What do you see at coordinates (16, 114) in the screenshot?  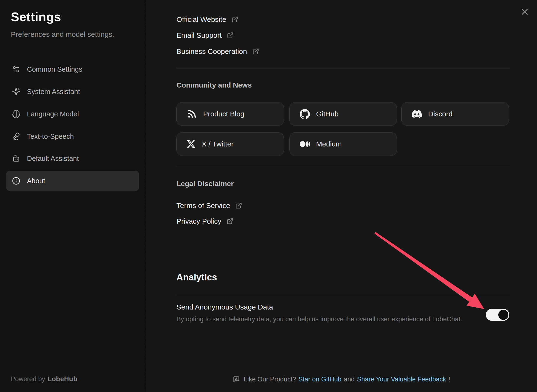 I see `brain-icon` at bounding box center [16, 114].